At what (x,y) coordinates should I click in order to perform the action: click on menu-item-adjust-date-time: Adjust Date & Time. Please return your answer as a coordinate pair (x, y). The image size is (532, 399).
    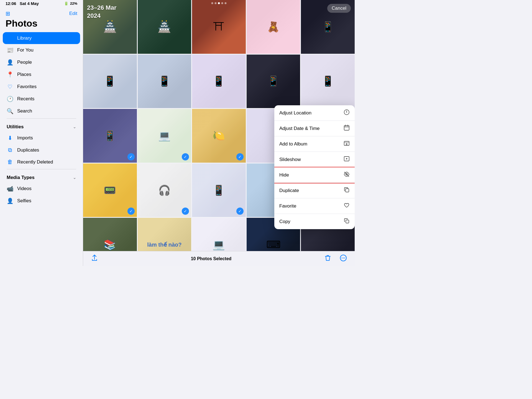
    Looking at the image, I should click on (314, 129).